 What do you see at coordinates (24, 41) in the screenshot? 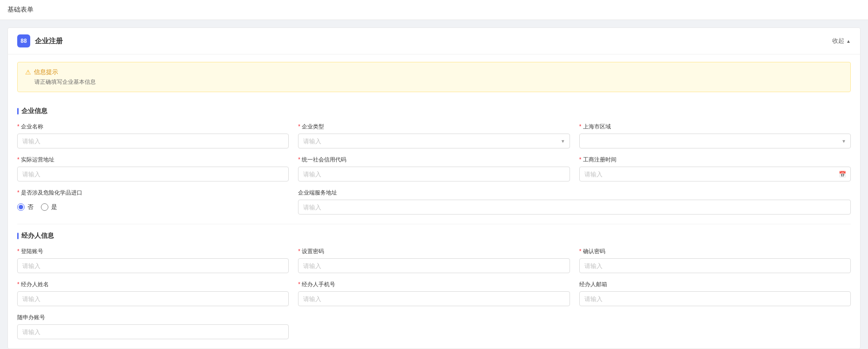
I see `header-icon: 88` at bounding box center [24, 41].